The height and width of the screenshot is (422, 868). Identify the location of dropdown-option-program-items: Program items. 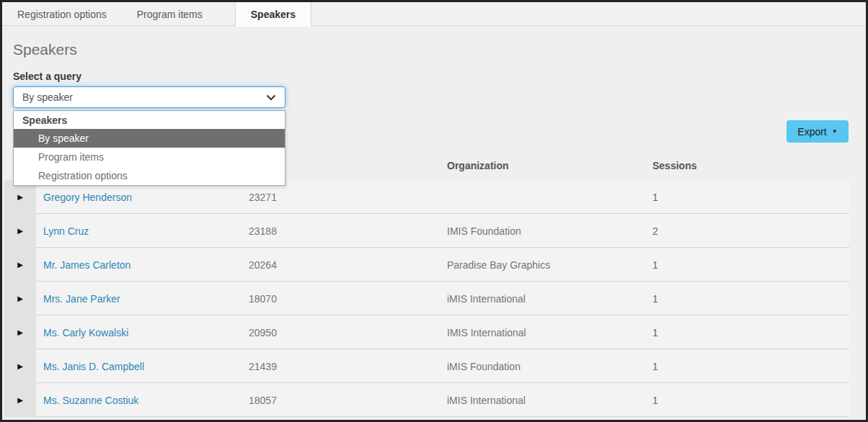
(149, 157).